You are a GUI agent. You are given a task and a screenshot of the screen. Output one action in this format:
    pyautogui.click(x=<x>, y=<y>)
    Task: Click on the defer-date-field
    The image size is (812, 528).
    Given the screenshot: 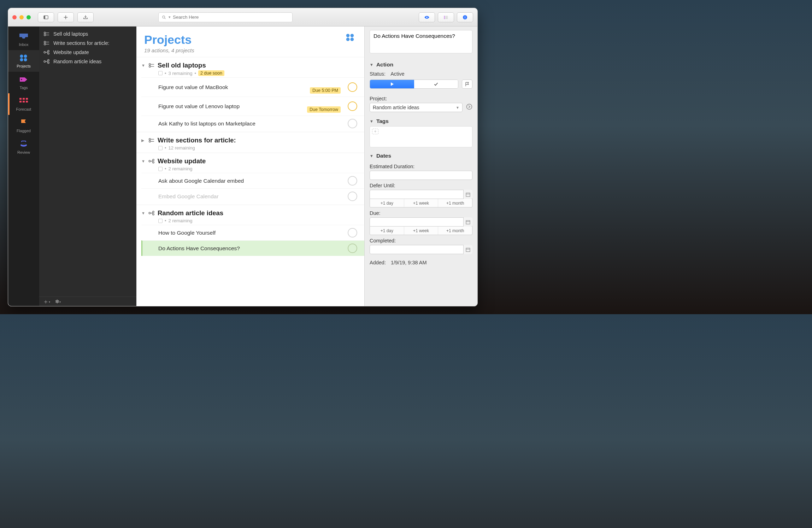 What is the action you would take?
    pyautogui.click(x=421, y=194)
    